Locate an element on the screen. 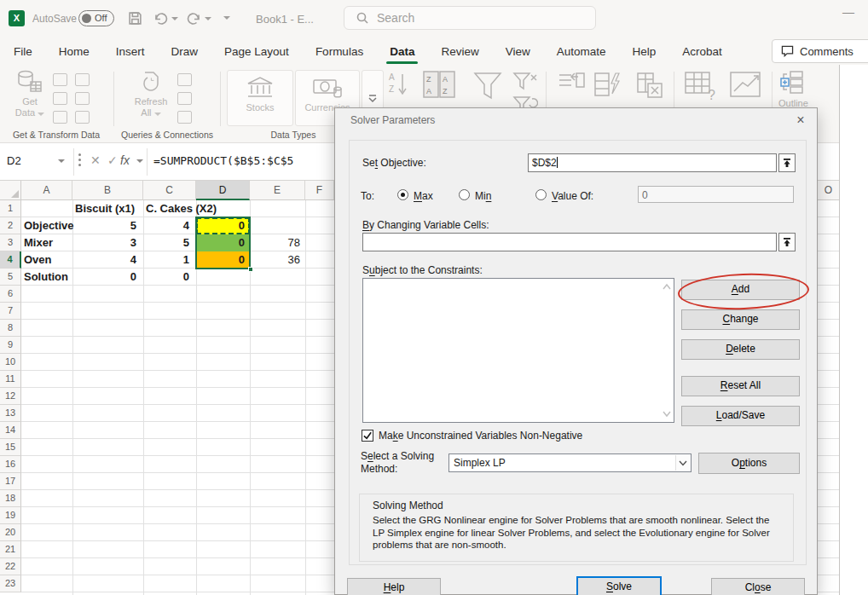  formula-bar-options-icon is located at coordinates (80, 160).